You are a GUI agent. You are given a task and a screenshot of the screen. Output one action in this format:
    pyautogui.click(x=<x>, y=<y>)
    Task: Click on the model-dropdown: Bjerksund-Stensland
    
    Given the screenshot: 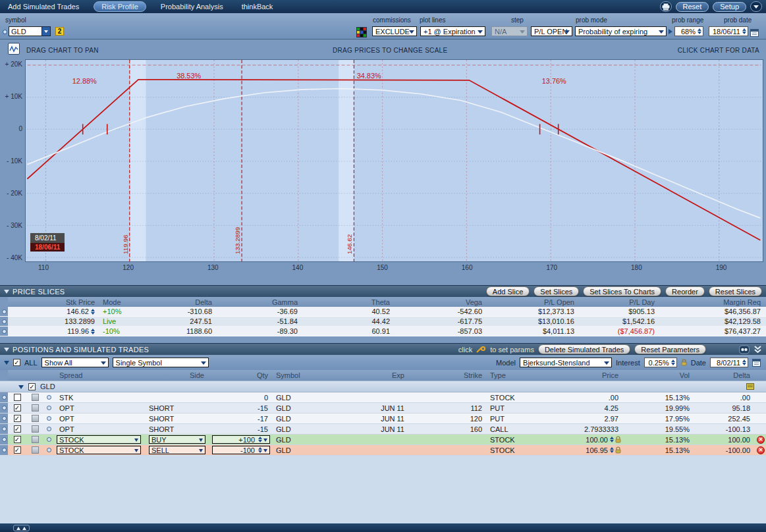 What is the action you would take?
    pyautogui.click(x=566, y=362)
    